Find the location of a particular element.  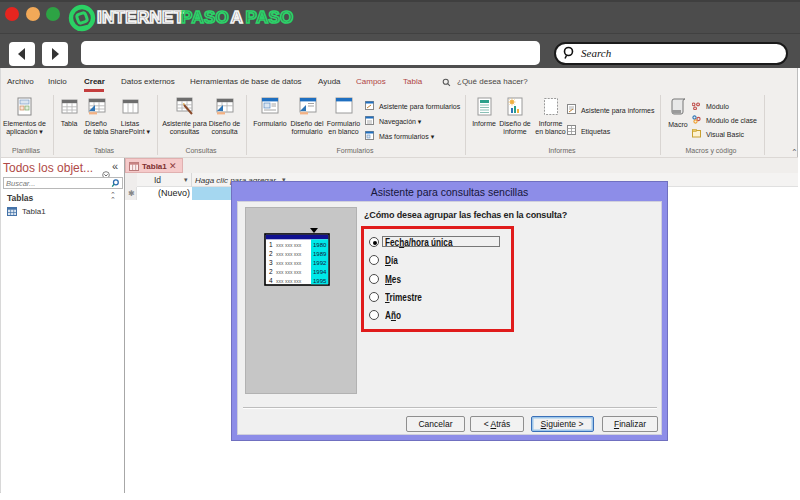

svg-text: 1989 is located at coordinates (320, 254).